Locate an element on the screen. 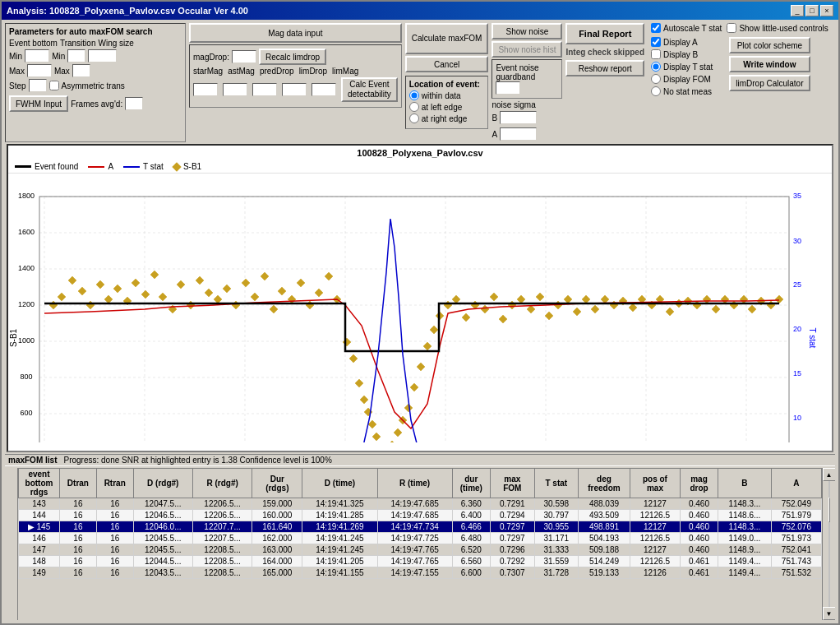  calc-panel: Calculate maxFOM Cancel Location of even… is located at coordinates (447, 82).